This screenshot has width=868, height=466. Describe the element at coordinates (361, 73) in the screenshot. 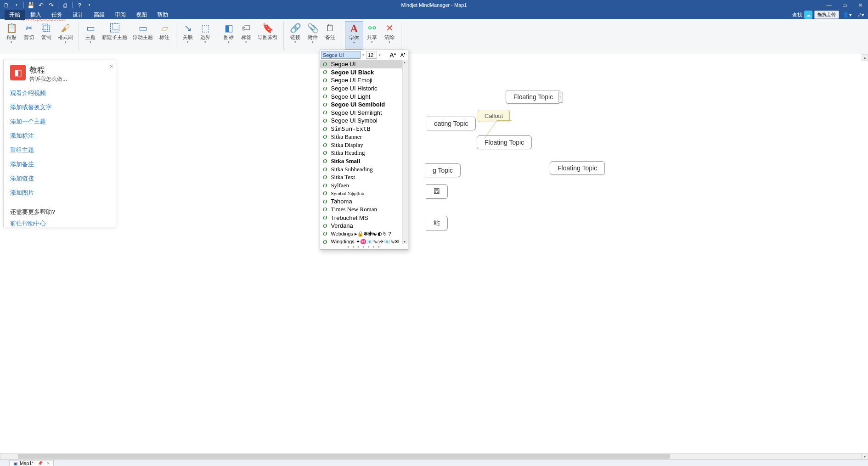

I see `font-option: OSegoe UI Black` at that location.